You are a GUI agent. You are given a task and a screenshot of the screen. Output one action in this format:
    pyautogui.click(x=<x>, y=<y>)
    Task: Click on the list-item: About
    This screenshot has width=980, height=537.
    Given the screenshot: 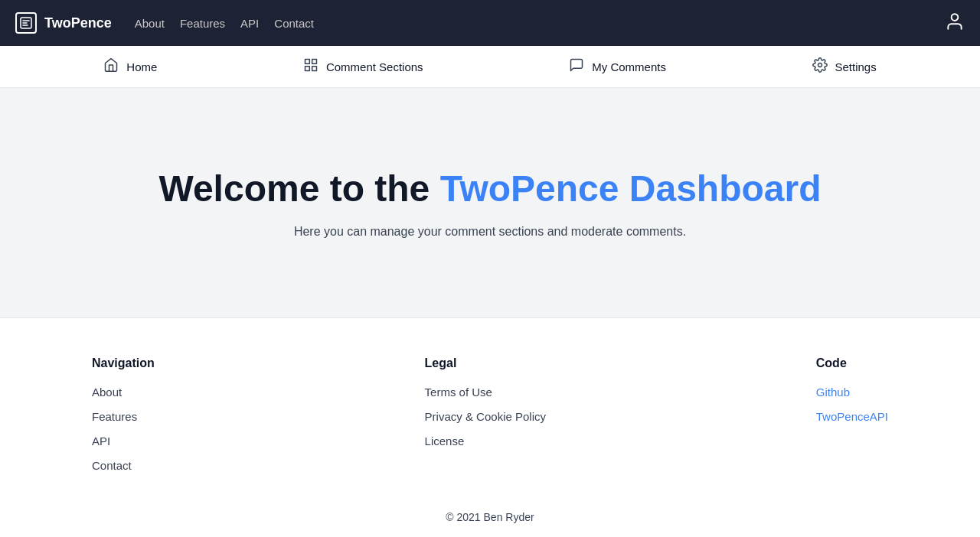 What is the action you would take?
    pyautogui.click(x=123, y=392)
    